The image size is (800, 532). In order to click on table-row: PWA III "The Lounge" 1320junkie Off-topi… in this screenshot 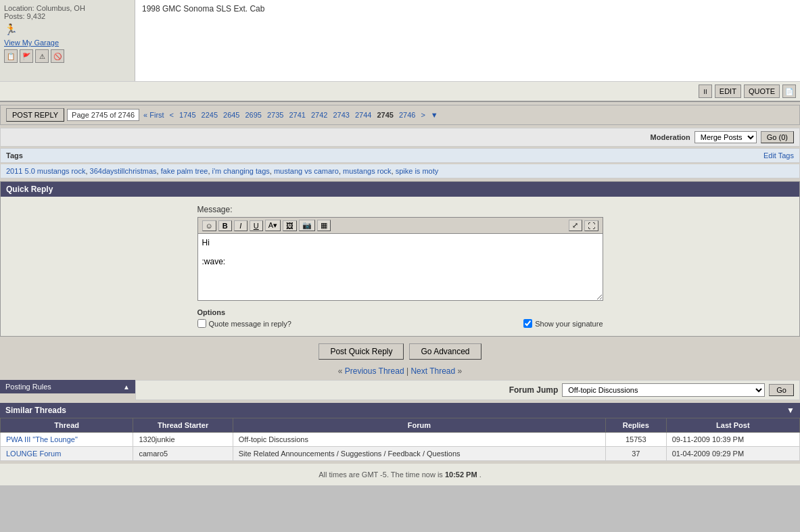, I will do `click(400, 439)`.